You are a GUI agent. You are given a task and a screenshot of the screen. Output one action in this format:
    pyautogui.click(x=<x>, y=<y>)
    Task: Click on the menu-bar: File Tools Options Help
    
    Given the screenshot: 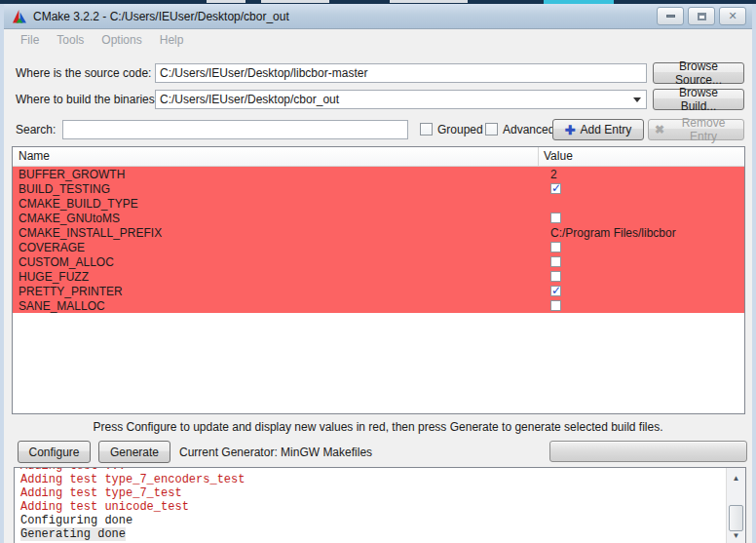 What is the action you would take?
    pyautogui.click(x=378, y=40)
    